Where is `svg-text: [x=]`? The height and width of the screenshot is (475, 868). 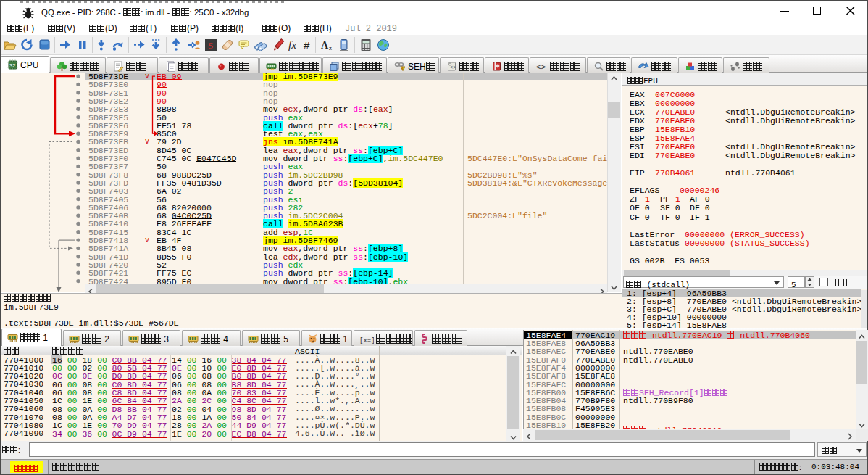 svg-text: [x=] is located at coordinates (367, 341).